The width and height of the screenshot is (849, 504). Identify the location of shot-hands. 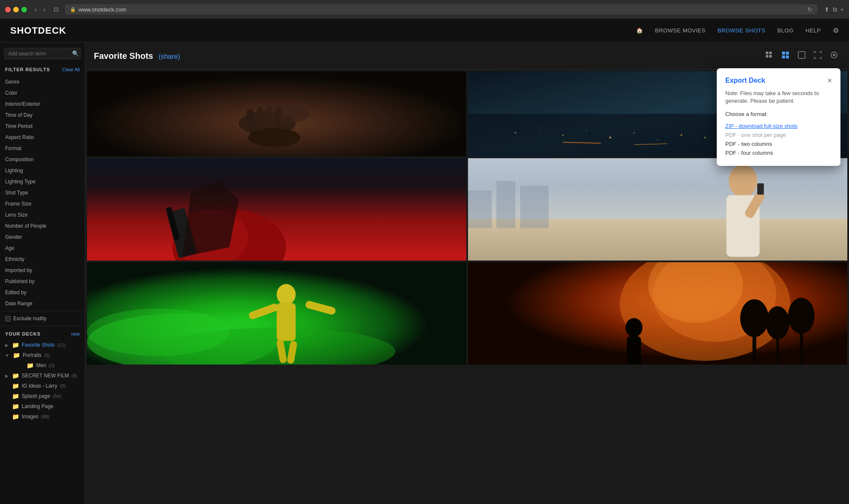
(276, 114).